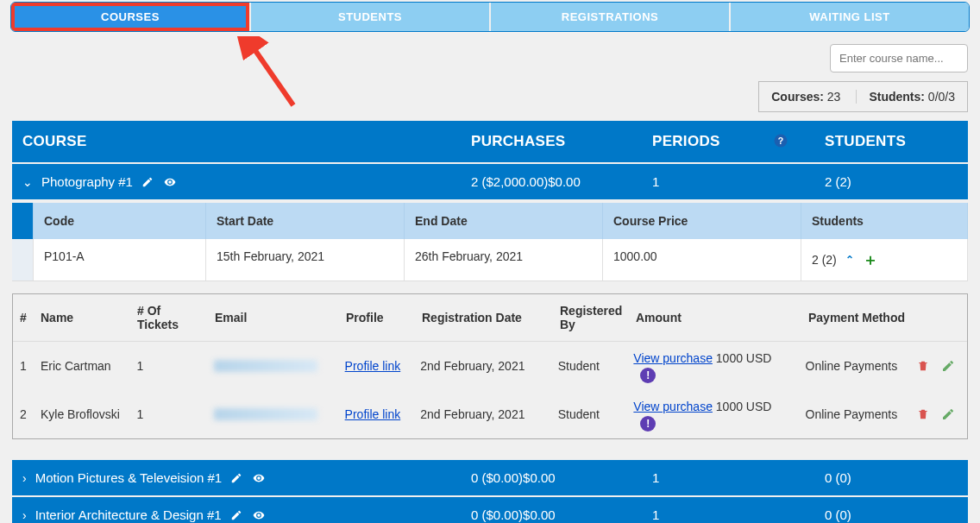 The width and height of the screenshot is (980, 523). I want to click on period-start: 15th February, 2021, so click(305, 260).